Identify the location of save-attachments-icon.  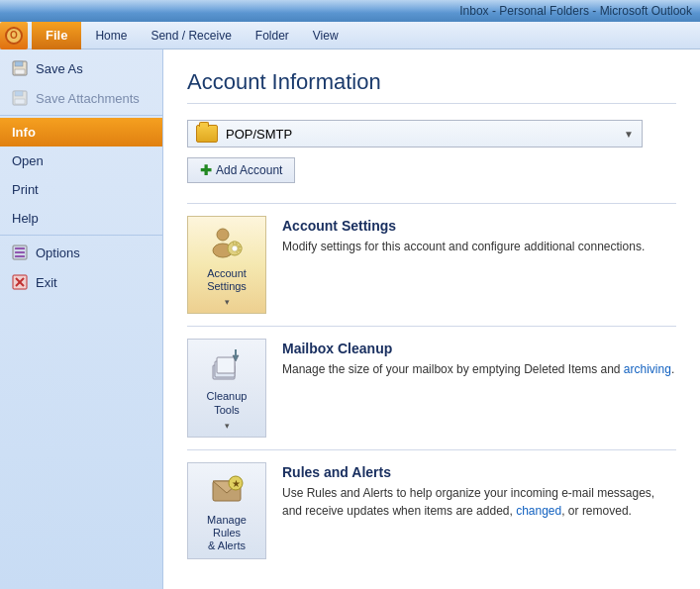
(20, 98).